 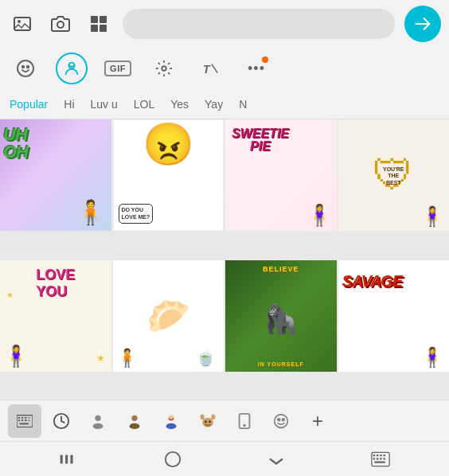 What do you see at coordinates (224, 24) in the screenshot?
I see `top-bar` at bounding box center [224, 24].